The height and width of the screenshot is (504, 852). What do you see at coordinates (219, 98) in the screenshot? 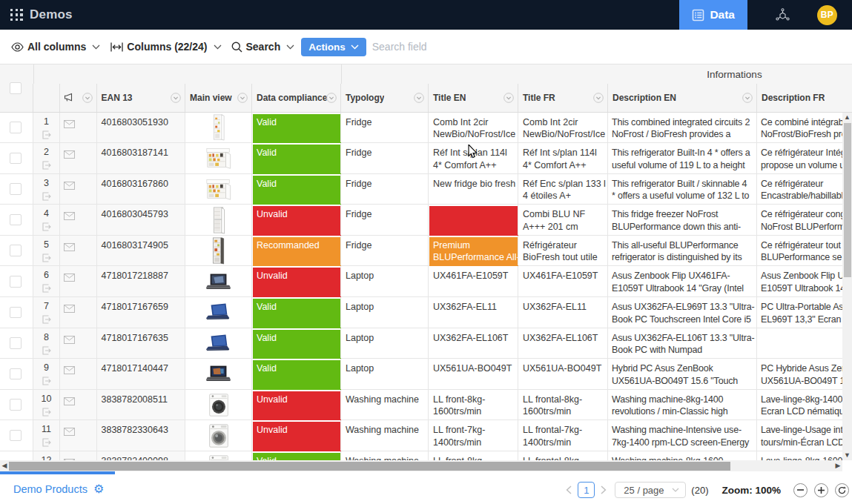
I see `header-main-view: Main view` at bounding box center [219, 98].